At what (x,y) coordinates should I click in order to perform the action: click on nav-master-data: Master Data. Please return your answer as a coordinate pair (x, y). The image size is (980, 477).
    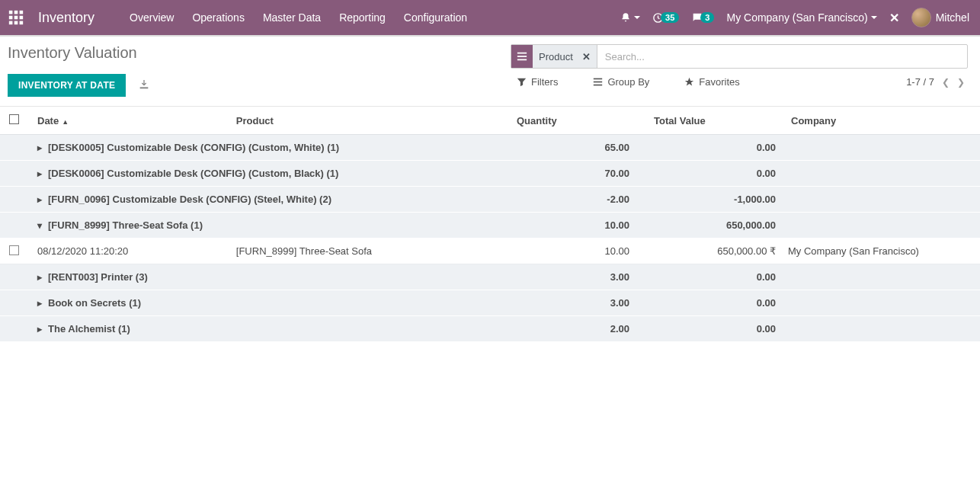
    Looking at the image, I should click on (292, 18).